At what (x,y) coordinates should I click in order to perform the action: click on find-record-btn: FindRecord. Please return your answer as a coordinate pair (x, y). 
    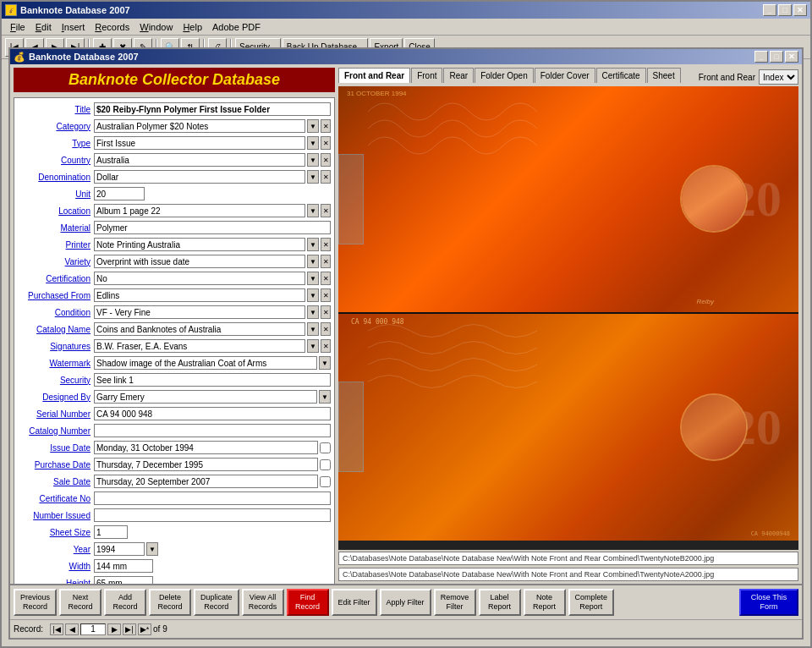
    Looking at the image, I should click on (308, 602).